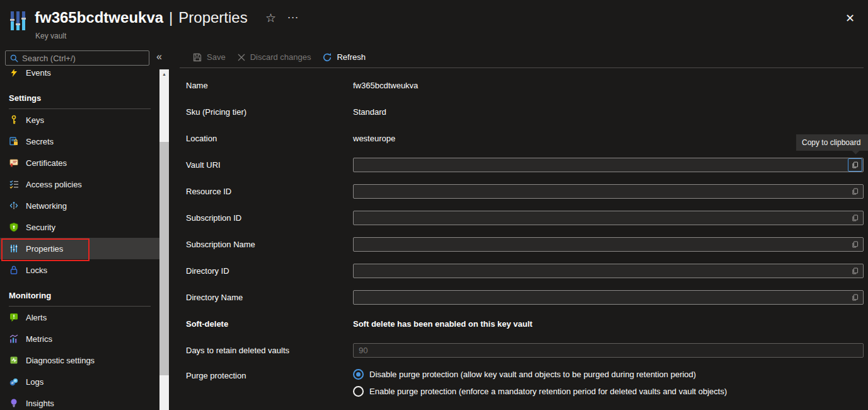 The height and width of the screenshot is (410, 868). What do you see at coordinates (540, 383) in the screenshot?
I see `purge-protection-radio-group: Disable purge protection (allow key vaul…` at bounding box center [540, 383].